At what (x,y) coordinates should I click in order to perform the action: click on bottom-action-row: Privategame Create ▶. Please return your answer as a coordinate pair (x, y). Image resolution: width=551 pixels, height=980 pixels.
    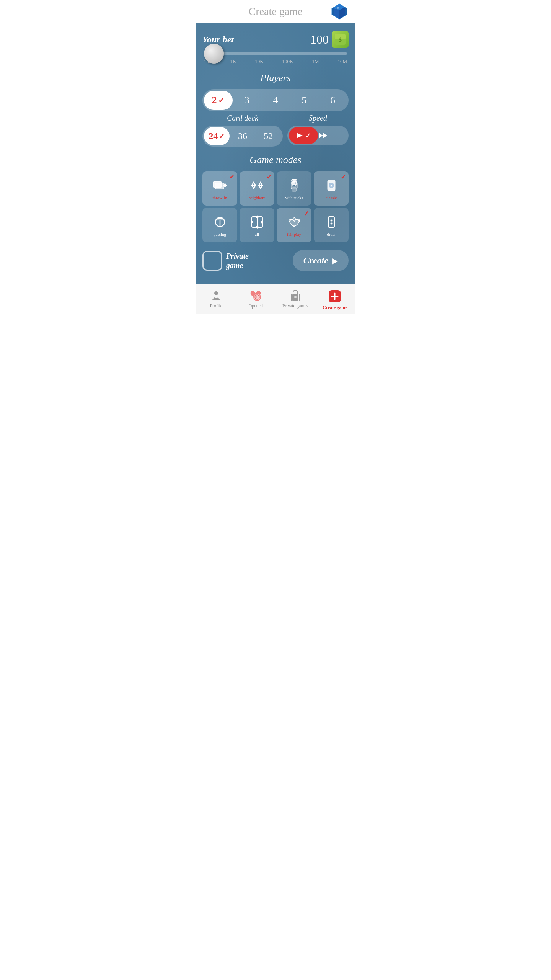
    Looking at the image, I should click on (276, 260).